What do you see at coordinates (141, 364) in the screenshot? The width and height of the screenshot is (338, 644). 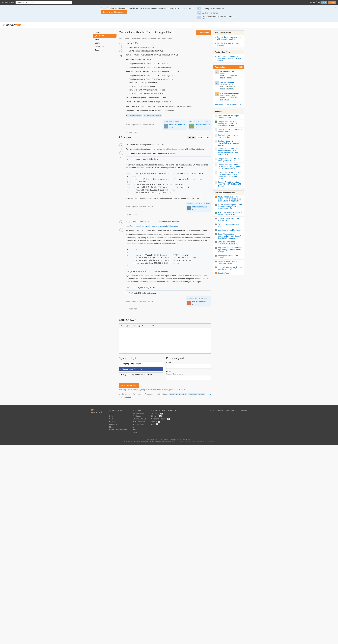 I see `google-signup-button: G Sign up using Google` at bounding box center [141, 364].